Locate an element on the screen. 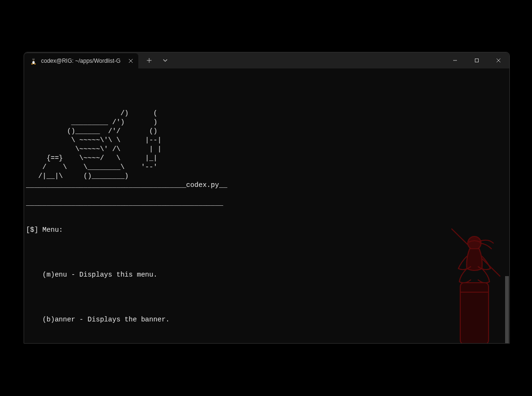 The width and height of the screenshot is (532, 396). ninja-background-art is located at coordinates (471, 284).